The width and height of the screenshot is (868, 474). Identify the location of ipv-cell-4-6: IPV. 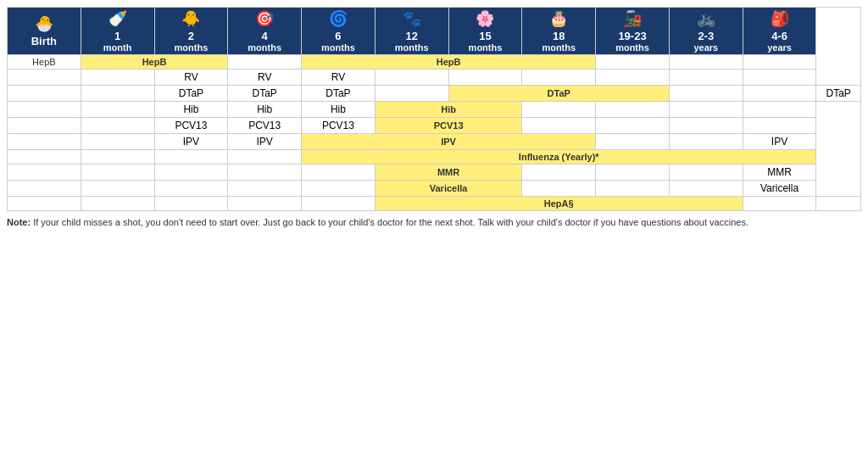
(780, 142).